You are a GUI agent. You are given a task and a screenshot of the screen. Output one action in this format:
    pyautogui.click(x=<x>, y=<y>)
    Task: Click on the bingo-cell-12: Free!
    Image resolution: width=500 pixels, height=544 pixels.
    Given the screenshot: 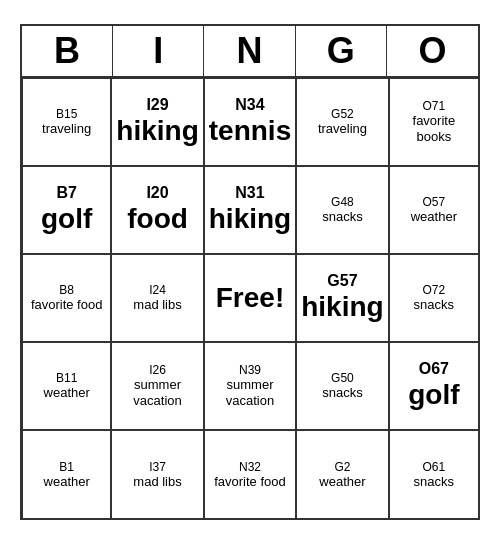 What is the action you would take?
    pyautogui.click(x=250, y=298)
    